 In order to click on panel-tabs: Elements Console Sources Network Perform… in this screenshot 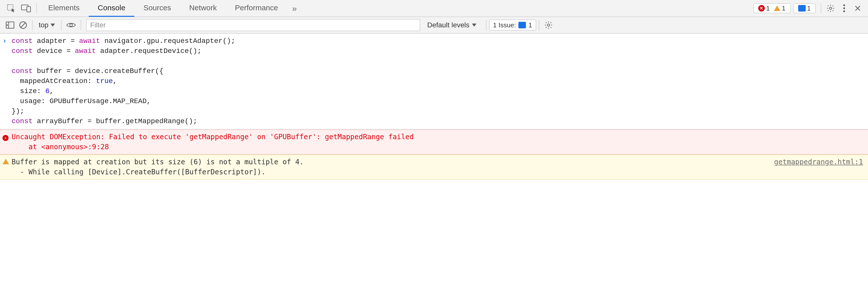, I will do `click(170, 8)`.